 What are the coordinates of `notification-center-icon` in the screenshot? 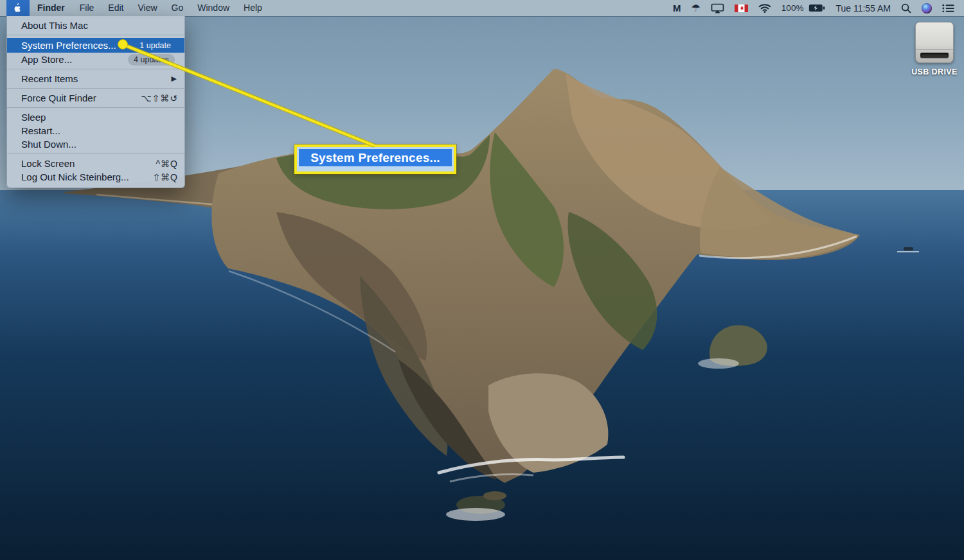 It's located at (949, 8).